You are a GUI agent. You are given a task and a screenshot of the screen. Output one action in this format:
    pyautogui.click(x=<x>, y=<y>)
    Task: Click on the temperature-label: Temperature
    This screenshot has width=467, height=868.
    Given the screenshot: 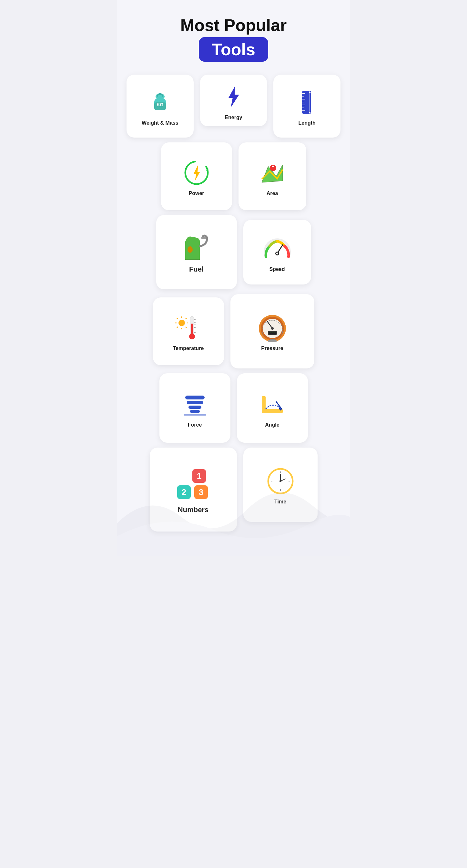 What is the action you would take?
    pyautogui.click(x=189, y=348)
    